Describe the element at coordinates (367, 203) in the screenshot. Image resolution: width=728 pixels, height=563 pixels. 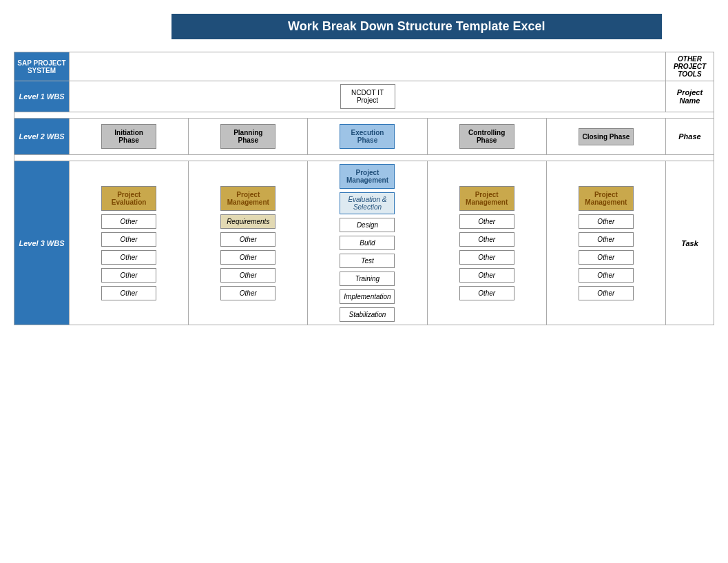
I see `task-execution-1: Evaluation & Selection` at that location.